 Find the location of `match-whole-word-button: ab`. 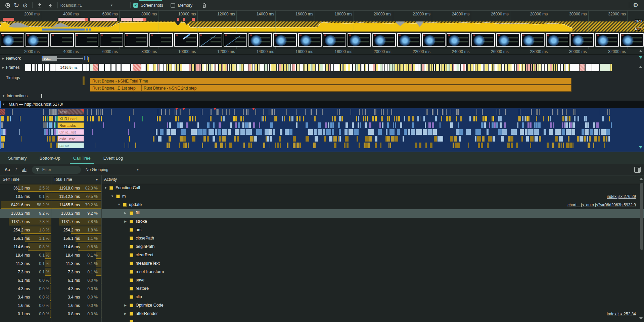

match-whole-word-button: ab is located at coordinates (24, 170).